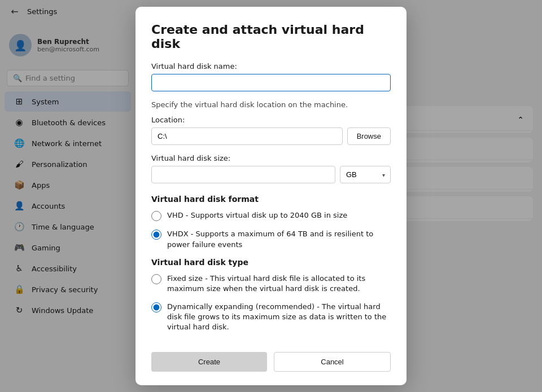  I want to click on vhdx-radio, so click(156, 235).